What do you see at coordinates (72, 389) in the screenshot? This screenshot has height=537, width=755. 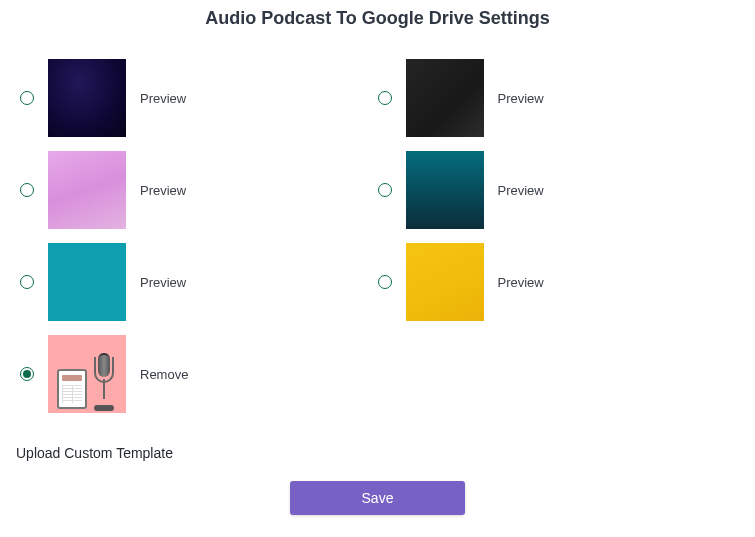 I see `tablet-illustration` at bounding box center [72, 389].